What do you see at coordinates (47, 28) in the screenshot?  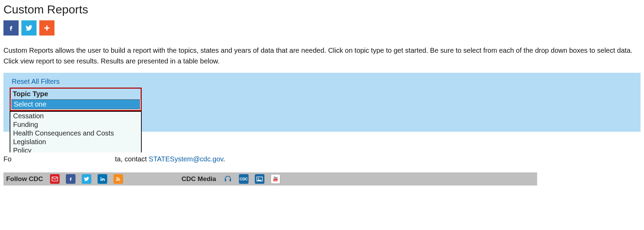 I see `addthis-share-button: +` at bounding box center [47, 28].